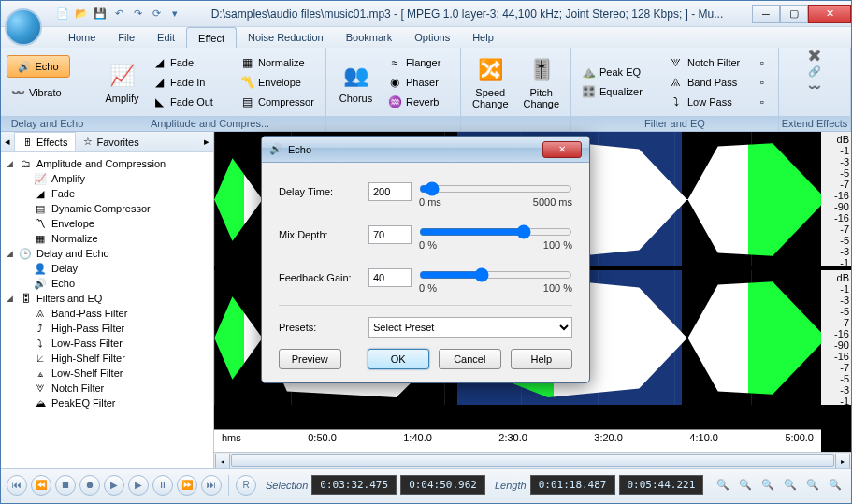 The height and width of the screenshot is (504, 852). I want to click on horizontal-scrollbar: ◂ ▸, so click(533, 460).